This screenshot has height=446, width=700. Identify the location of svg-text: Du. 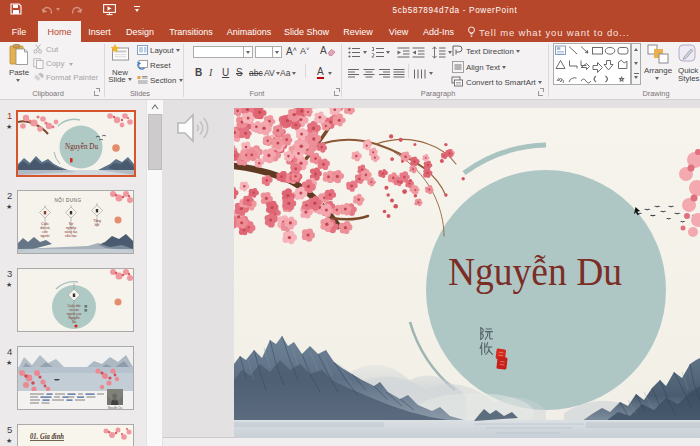
(74, 322).